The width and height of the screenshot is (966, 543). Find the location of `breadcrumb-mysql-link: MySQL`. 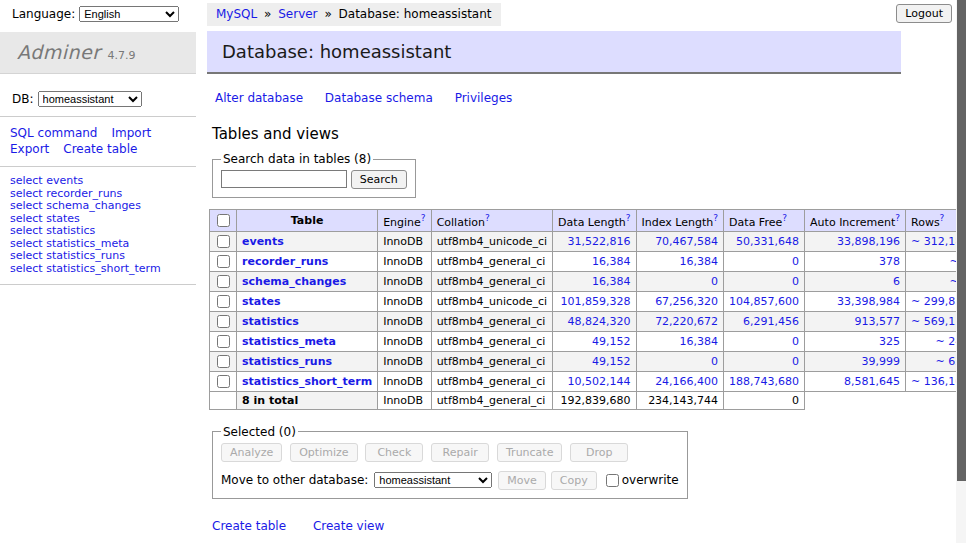

breadcrumb-mysql-link: MySQL is located at coordinates (236, 14).